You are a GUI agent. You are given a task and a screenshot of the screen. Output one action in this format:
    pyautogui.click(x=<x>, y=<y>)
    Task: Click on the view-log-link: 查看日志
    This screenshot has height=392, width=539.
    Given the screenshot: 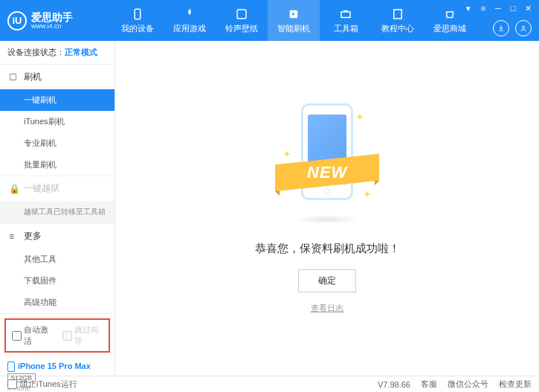 What is the action you would take?
    pyautogui.click(x=327, y=308)
    